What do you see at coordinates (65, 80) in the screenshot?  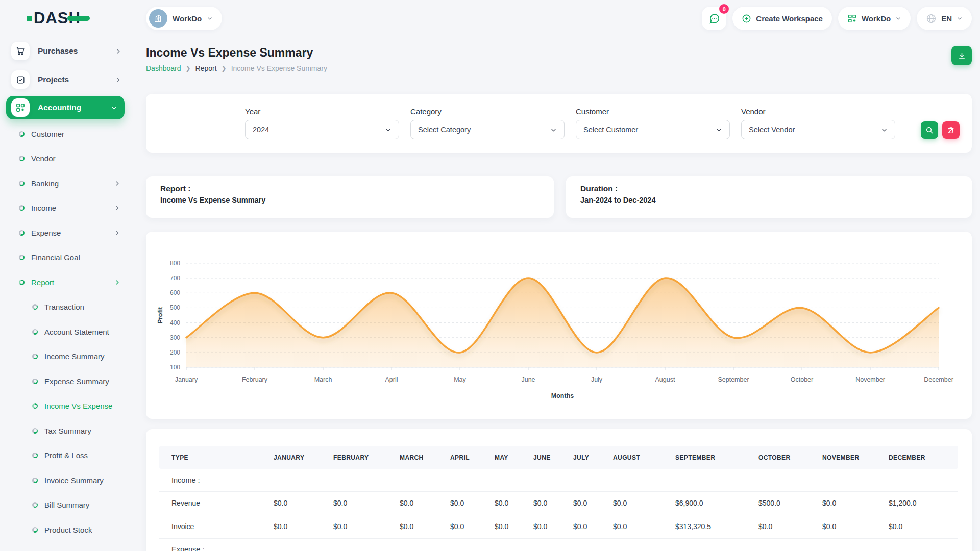 I see `sidebar-item-projects: Projects` at bounding box center [65, 80].